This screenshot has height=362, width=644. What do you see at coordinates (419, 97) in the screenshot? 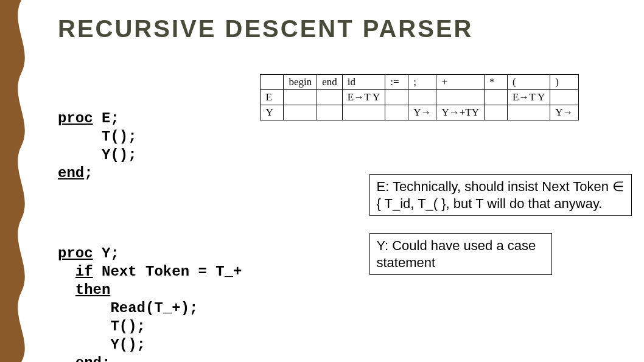
I see `parse-table: begin end id := ; + * ( ) E E→T Y` at bounding box center [419, 97].